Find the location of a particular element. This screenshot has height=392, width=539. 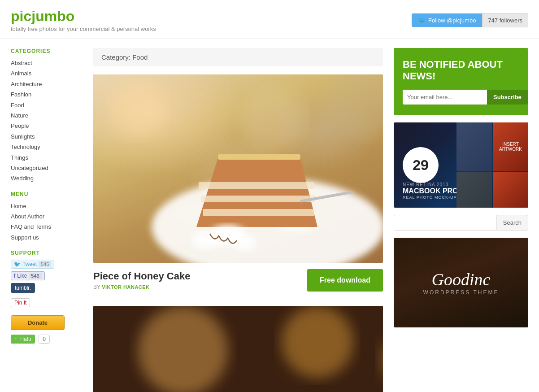

macbook-ad-banner: 29 NEW RETINA 2013 MACBOOK PRO & IPAD RE… is located at coordinates (461, 165).